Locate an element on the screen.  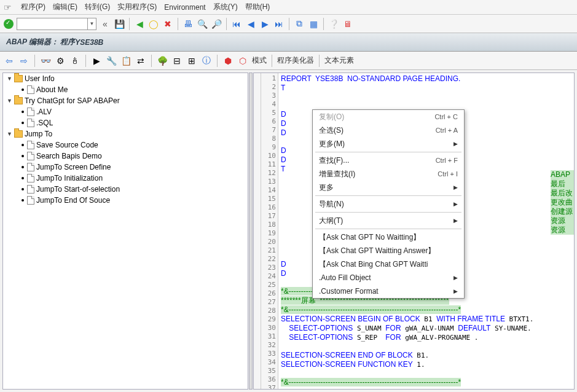
other-object-icon: ⇄ is located at coordinates (141, 61).